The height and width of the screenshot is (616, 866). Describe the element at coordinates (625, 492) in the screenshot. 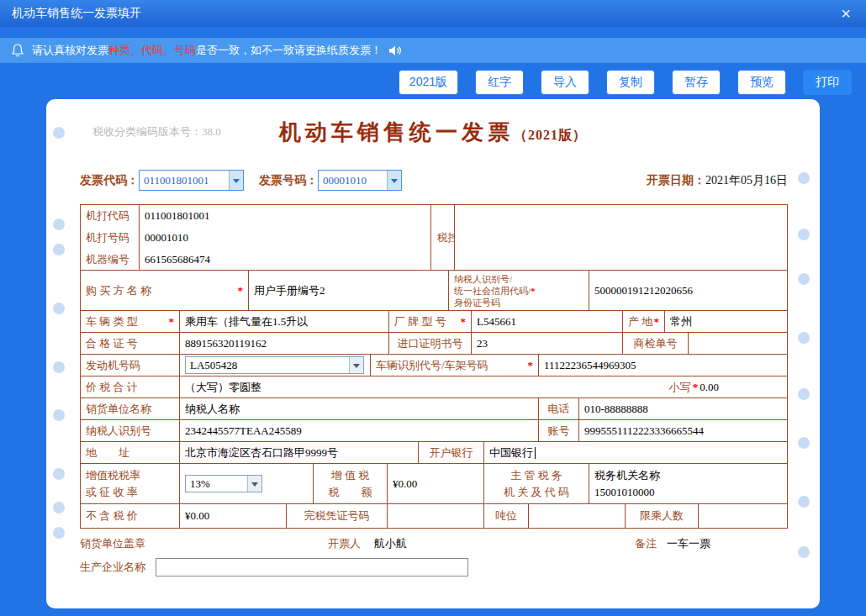

I see `tax-office-code: 15001010000` at that location.